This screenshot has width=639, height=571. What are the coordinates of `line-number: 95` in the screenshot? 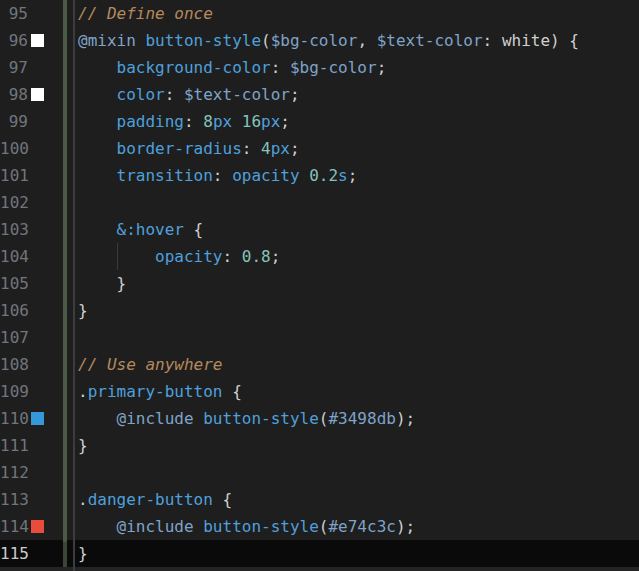 It's located at (14, 14).